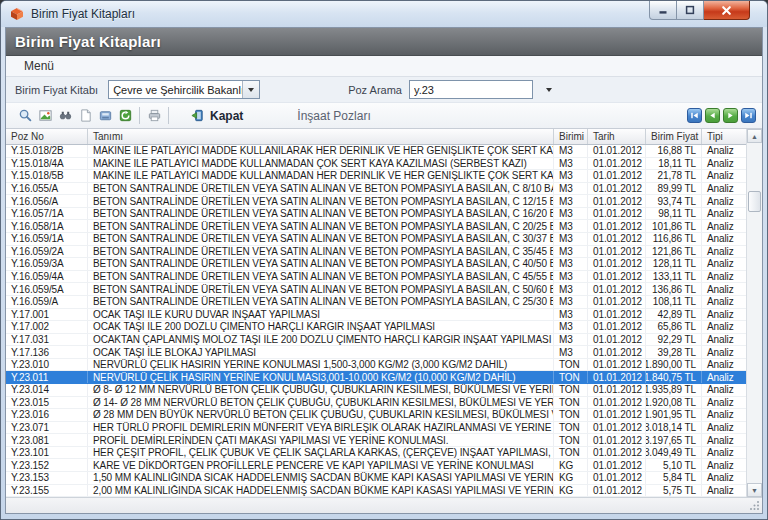 Image resolution: width=768 pixels, height=520 pixels. Describe the element at coordinates (47, 491) in the screenshot. I see `cell-poz-no: Y.23.155` at that location.